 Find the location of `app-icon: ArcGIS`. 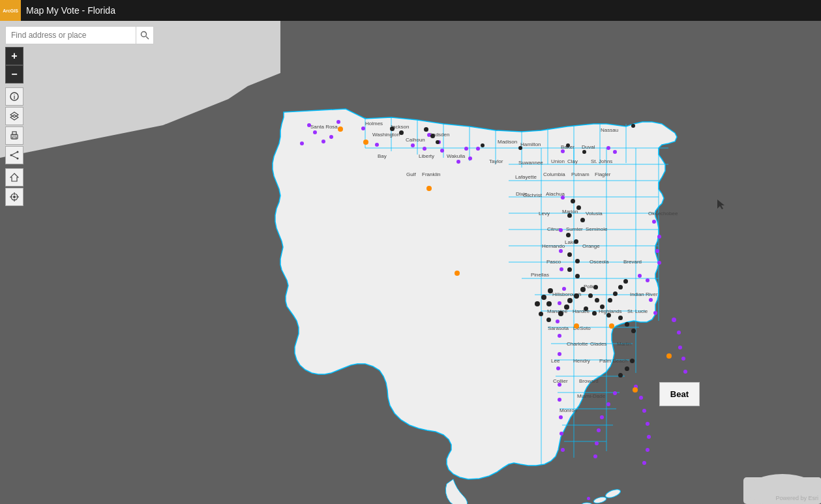

app-icon: ArcGIS is located at coordinates (10, 10).